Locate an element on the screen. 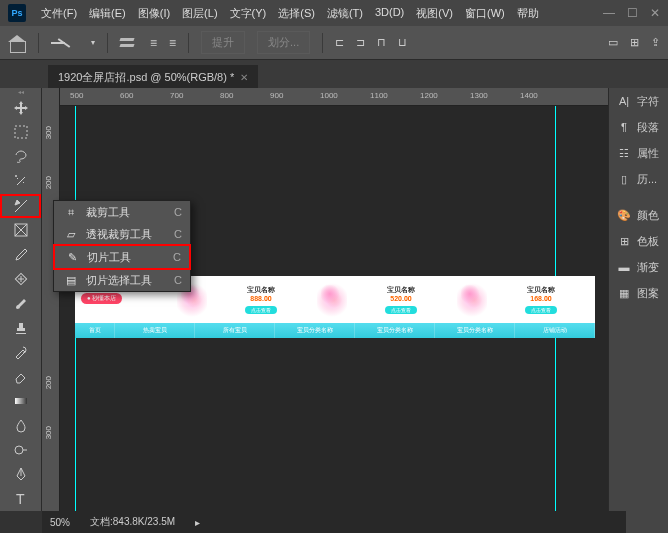 The image size is (668, 533). eyedropper-tool is located at coordinates (20, 254).